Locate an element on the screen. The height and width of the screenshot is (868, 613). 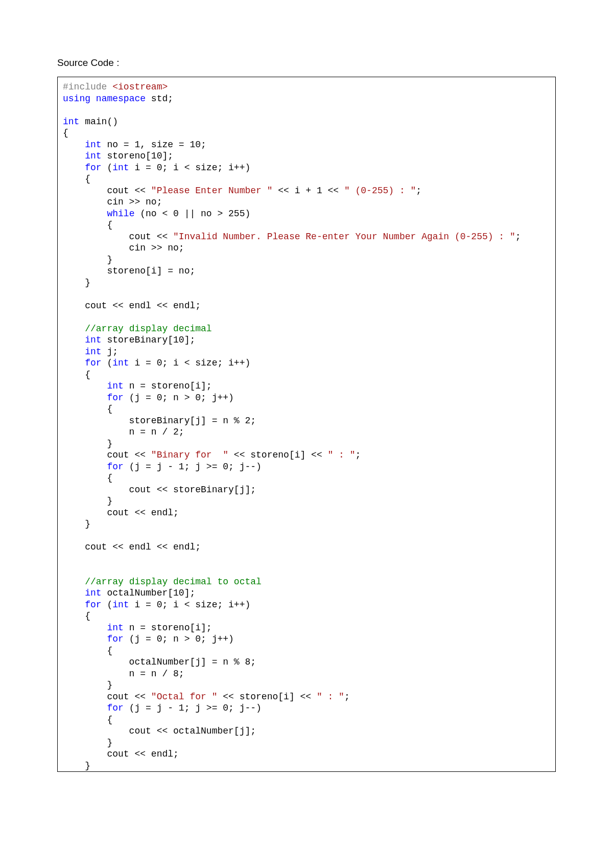
code-token: <iostream> is located at coordinates (140, 87).